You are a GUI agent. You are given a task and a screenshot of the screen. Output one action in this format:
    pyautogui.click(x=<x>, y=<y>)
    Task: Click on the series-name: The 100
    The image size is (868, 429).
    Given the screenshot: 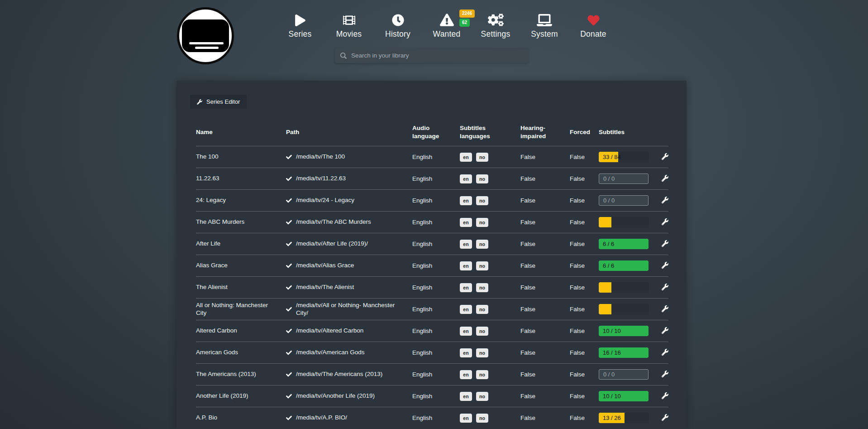 What is the action you would take?
    pyautogui.click(x=241, y=157)
    